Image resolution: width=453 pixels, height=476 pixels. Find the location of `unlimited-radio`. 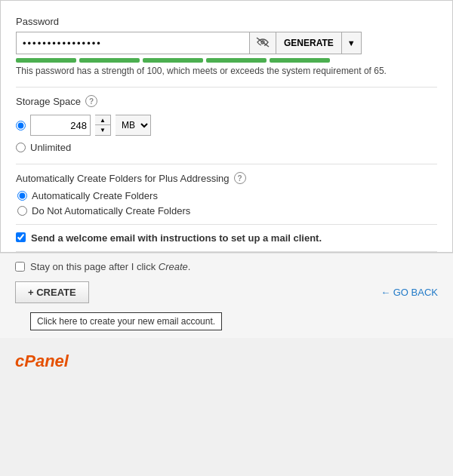

unlimited-radio is located at coordinates (21, 148).